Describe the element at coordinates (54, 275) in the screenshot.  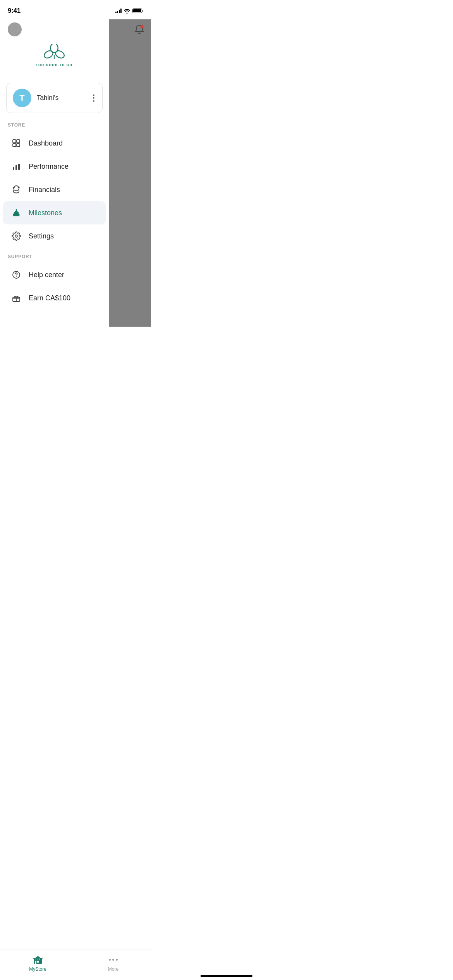
I see `nav-item-help-center: Help center` at that location.